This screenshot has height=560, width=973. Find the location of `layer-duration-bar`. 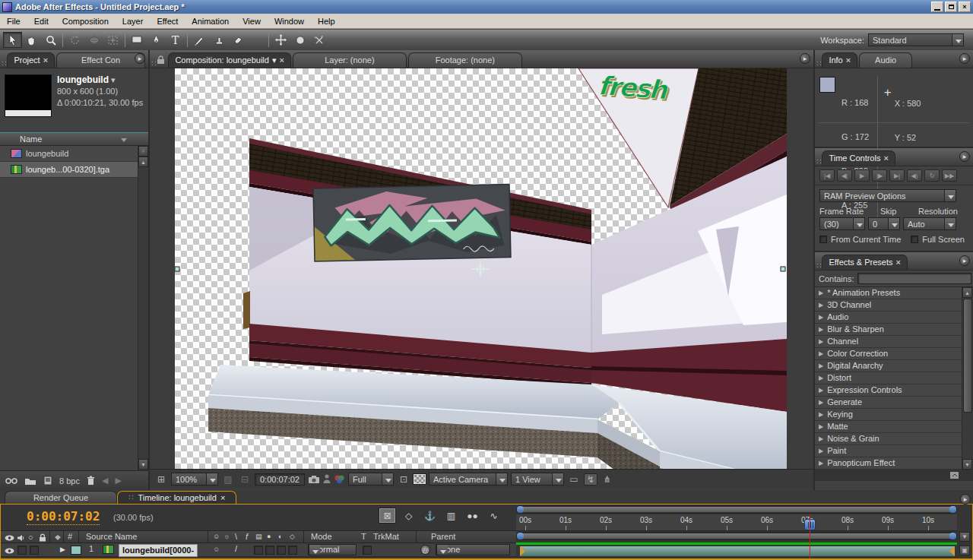

layer-duration-bar is located at coordinates (737, 552).